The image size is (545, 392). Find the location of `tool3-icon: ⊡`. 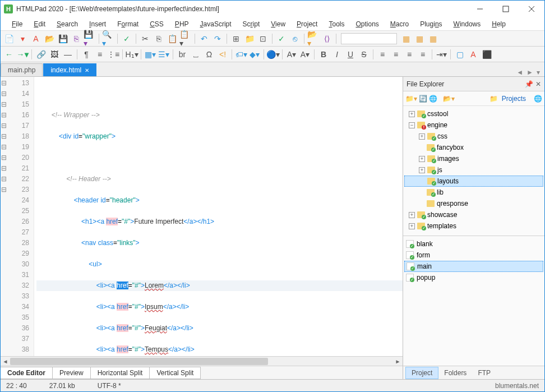

tool3-icon: ⊡ is located at coordinates (263, 39).